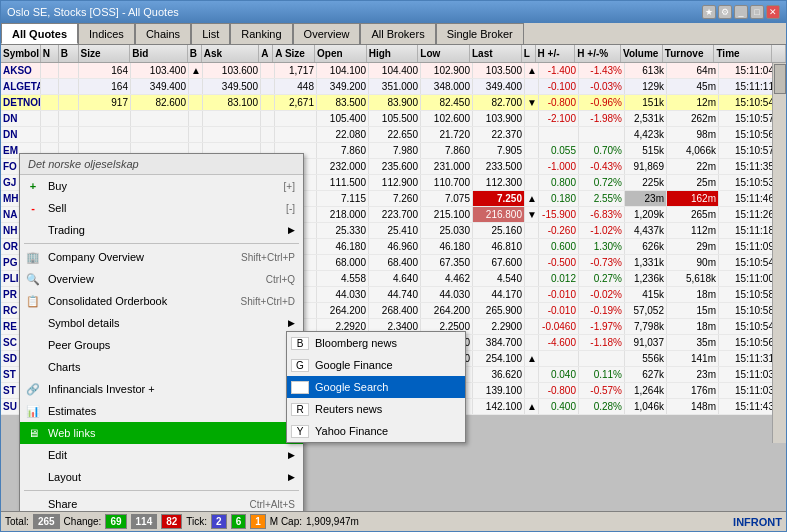 Image resolution: width=787 pixels, height=532 pixels. Describe the element at coordinates (286, 522) in the screenshot. I see `mcap-label: M Cap:` at that location.